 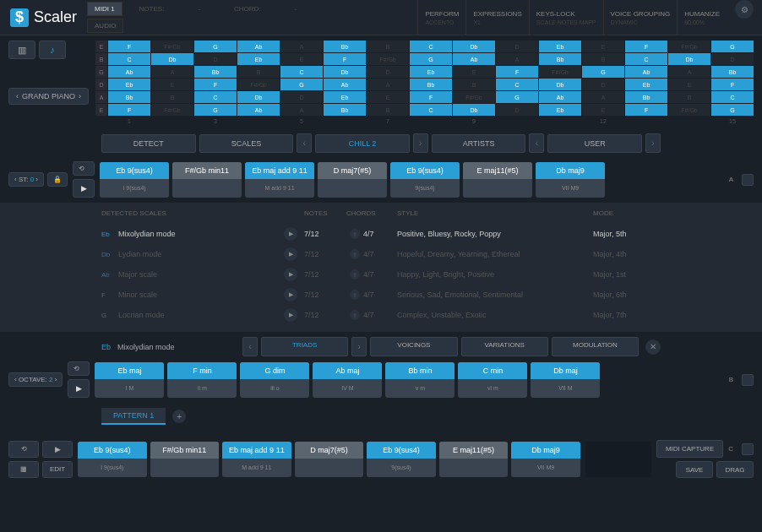 What do you see at coordinates (441, 17) in the screenshot?
I see `perform-col: PERFORM ACCENTO` at bounding box center [441, 17].